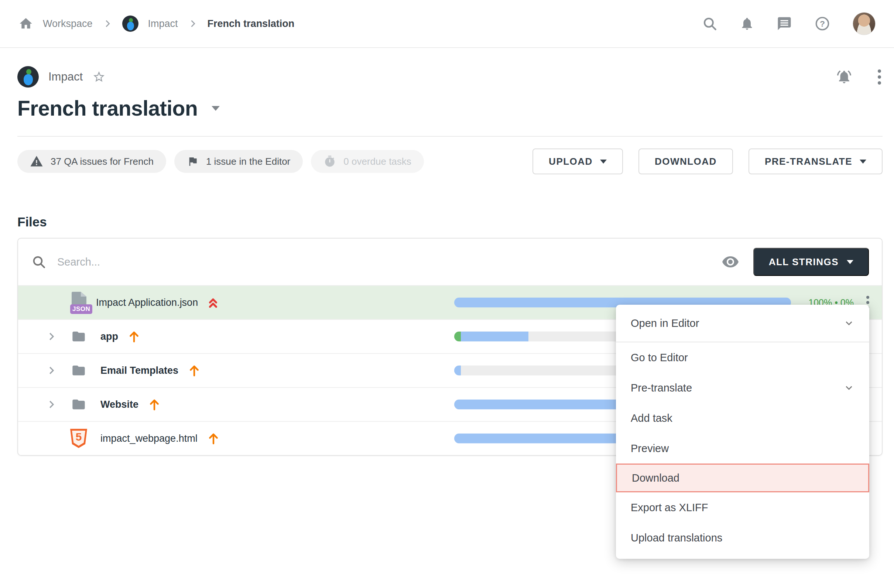 This screenshot has width=894, height=588. What do you see at coordinates (109, 337) in the screenshot?
I see `folder-name: app` at bounding box center [109, 337].